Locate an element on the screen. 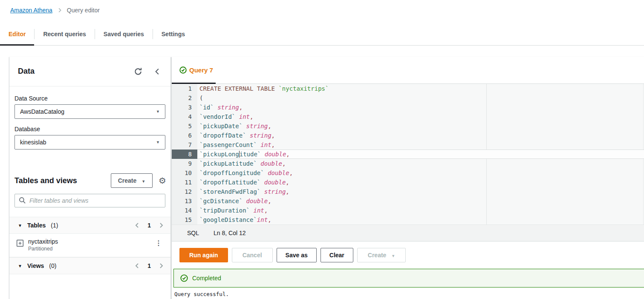 Image resolution: width=644 pixels, height=299 pixels. tables-page-number: 1 is located at coordinates (149, 225).